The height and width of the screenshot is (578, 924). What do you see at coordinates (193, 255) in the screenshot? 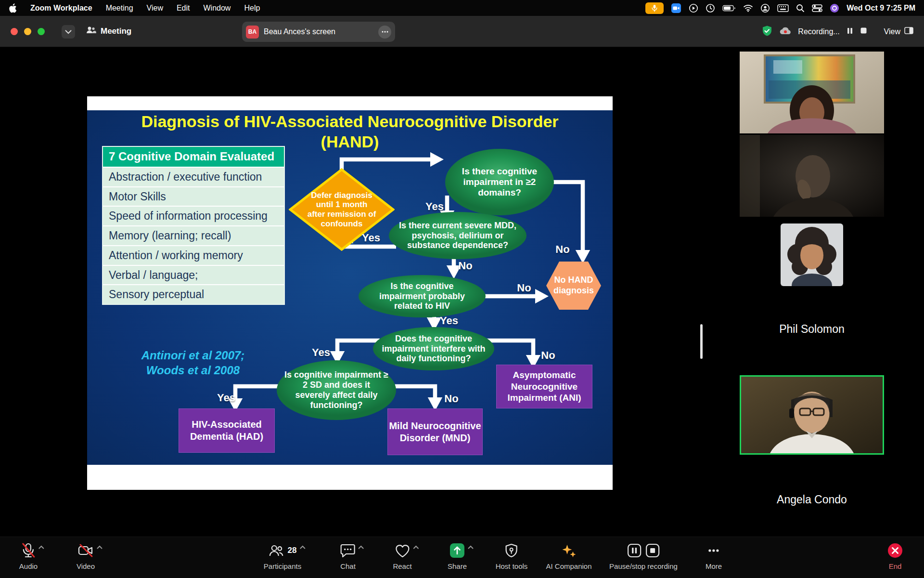
I see `table-row: Attention / working memory` at bounding box center [193, 255].